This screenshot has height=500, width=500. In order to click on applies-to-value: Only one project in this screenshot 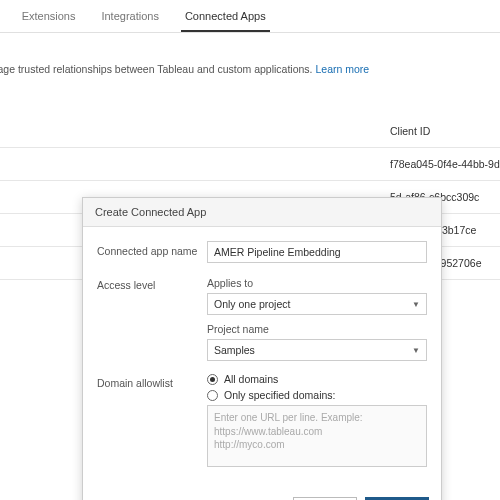, I will do `click(252, 304)`.